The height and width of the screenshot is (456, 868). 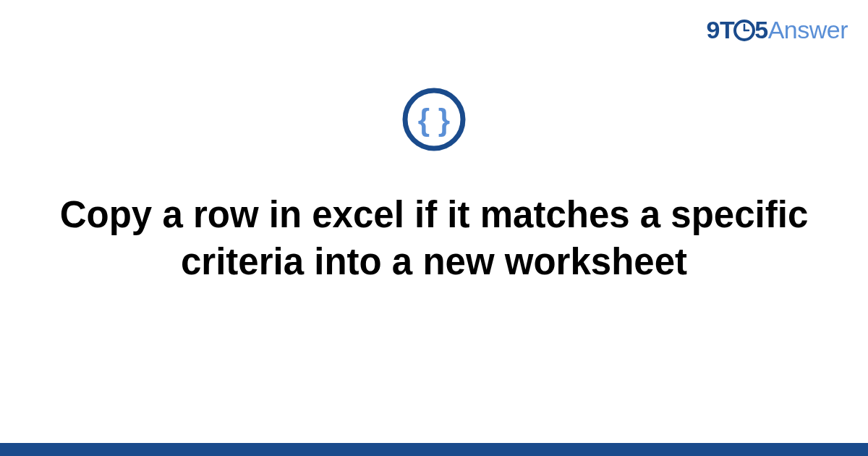 What do you see at coordinates (720, 30) in the screenshot?
I see `brand-text-9t: 9T` at bounding box center [720, 30].